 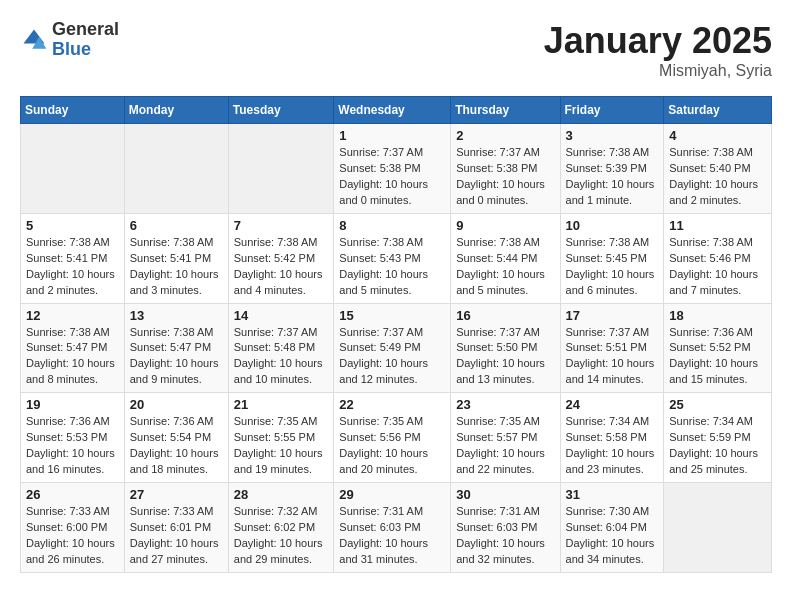 I want to click on calendar-cell: 8Sunrise: 7:38 AMSunset: 5:43 PMDaylight…, so click(x=392, y=258).